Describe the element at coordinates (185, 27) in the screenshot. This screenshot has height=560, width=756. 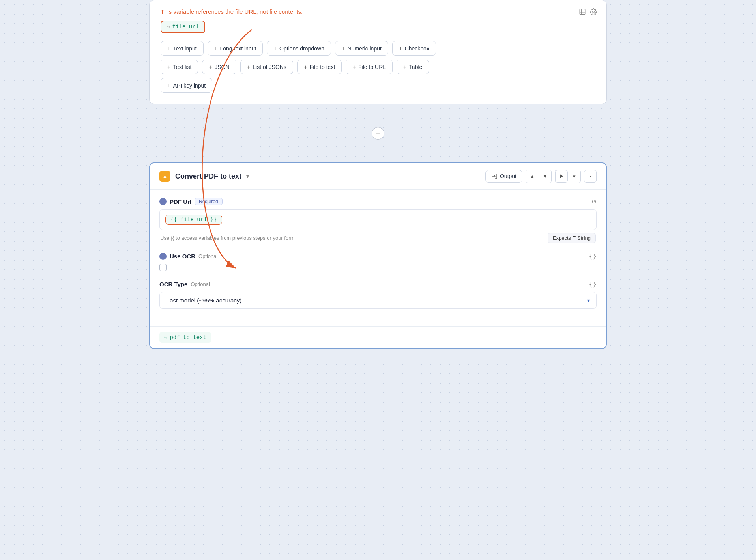
I see `top-variable-name: file_url` at that location.